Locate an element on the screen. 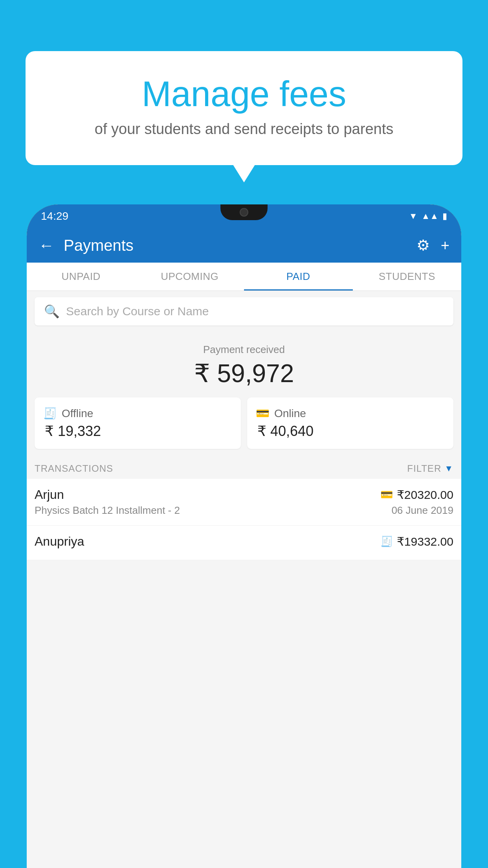 Image resolution: width=488 pixels, height=868 pixels. transaction-date: 06 June 2019 is located at coordinates (422, 510).